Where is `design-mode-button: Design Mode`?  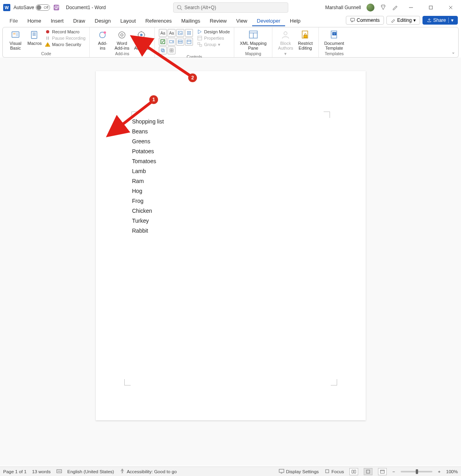 design-mode-button: Design Mode is located at coordinates (214, 32).